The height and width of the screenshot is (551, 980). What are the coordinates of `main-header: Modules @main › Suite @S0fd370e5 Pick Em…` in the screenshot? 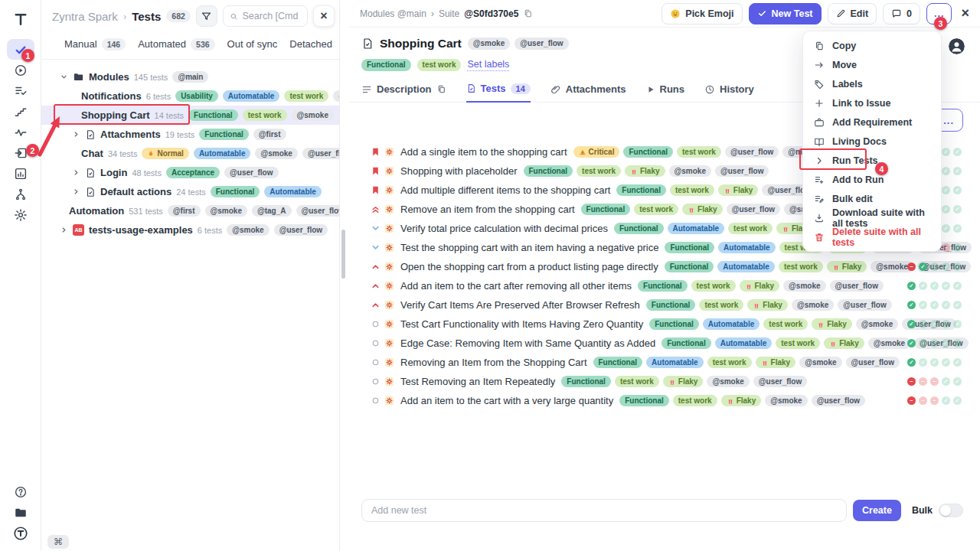 It's located at (665, 14).